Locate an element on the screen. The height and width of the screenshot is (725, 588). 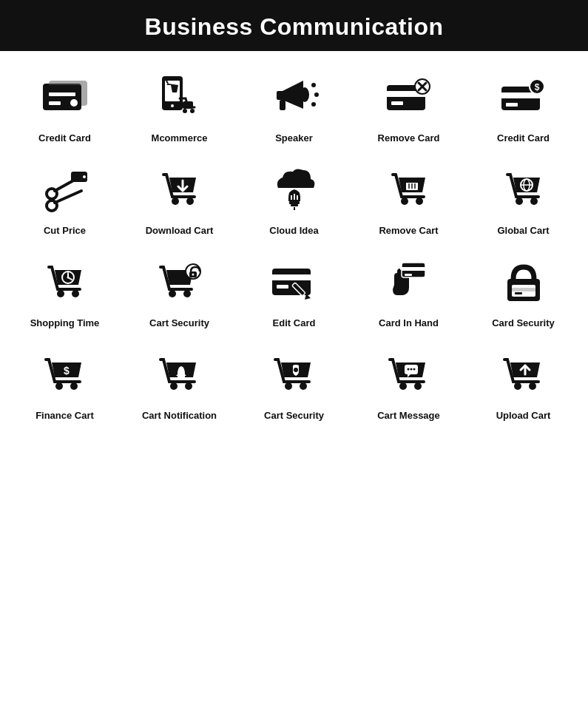
icon-cell-mcommerce: Mcommerce is located at coordinates (179, 105).